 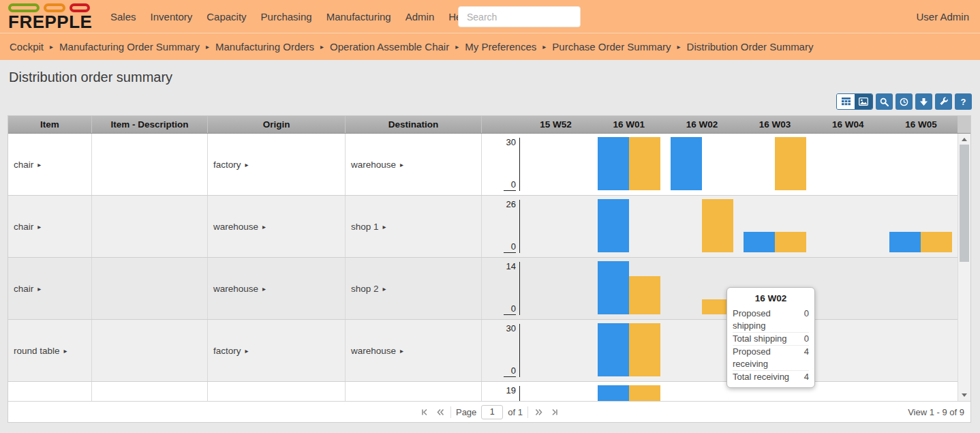 I want to click on arrow-down-icon, so click(x=924, y=102).